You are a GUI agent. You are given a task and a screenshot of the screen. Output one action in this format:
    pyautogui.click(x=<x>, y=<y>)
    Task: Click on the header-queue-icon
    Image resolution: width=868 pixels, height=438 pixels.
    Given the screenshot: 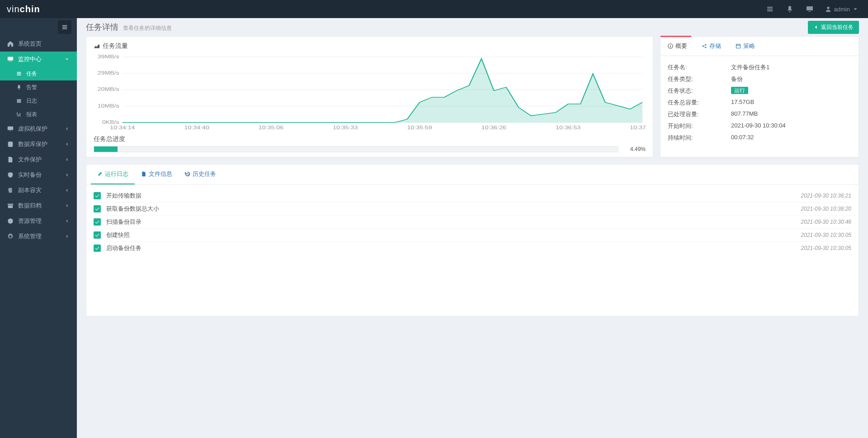 What is the action you would take?
    pyautogui.click(x=770, y=9)
    